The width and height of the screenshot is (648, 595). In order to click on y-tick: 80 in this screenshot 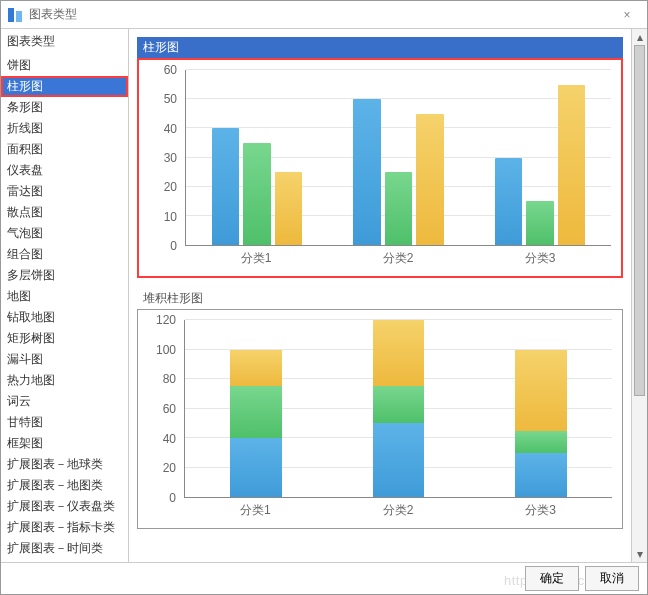, I will do `click(158, 379)`.